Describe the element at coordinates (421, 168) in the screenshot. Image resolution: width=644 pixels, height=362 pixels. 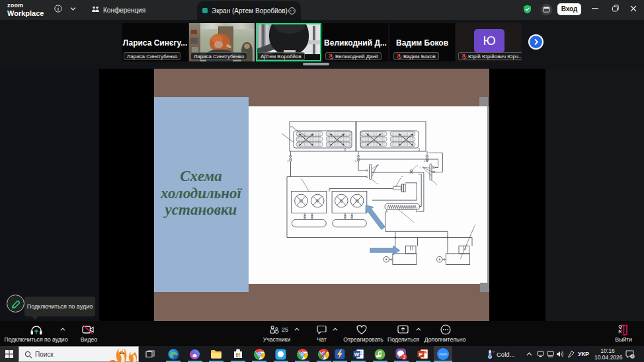
I see `svg-text: 2` at that location.